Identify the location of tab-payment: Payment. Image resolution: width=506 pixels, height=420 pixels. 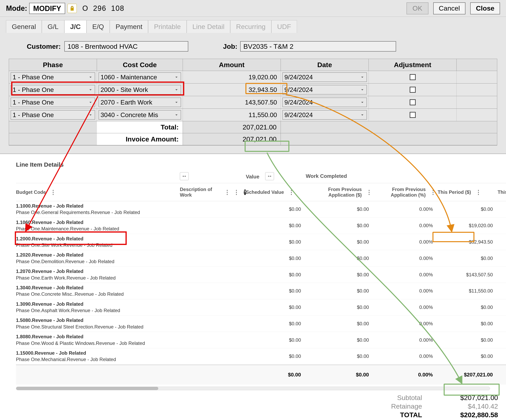
(129, 27).